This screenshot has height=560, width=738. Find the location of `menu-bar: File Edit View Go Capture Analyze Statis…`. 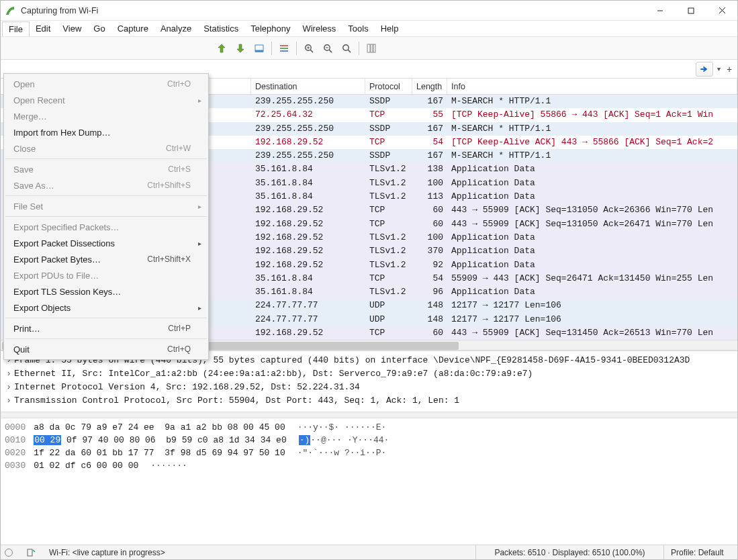

menu-bar: File Edit View Go Capture Analyze Statis… is located at coordinates (369, 29).